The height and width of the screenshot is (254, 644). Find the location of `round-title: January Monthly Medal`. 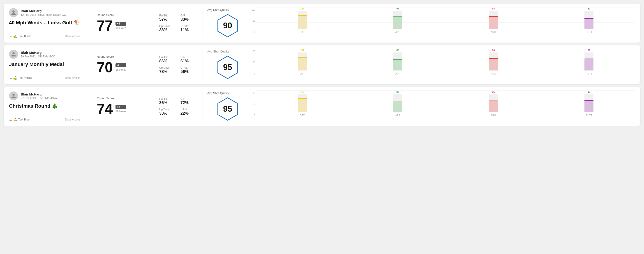

round-title: January Monthly Medal is located at coordinates (44, 64).